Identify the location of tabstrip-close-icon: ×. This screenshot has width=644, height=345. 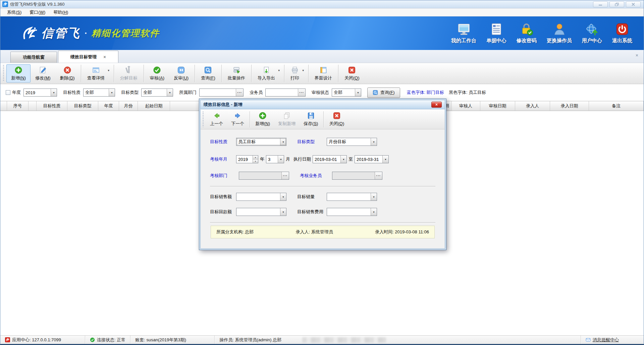
(637, 55).